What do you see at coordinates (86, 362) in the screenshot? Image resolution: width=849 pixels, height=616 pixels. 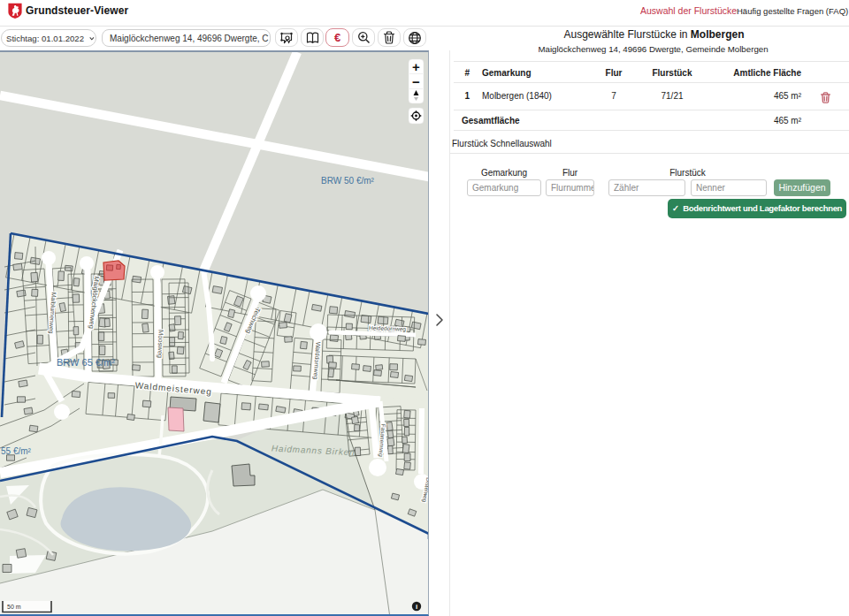 I see `svg-text: BRW 65 €/m²` at bounding box center [86, 362].